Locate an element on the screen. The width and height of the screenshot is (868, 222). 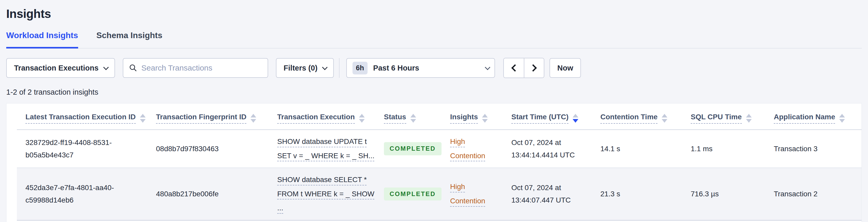
search-box is located at coordinates (195, 68).